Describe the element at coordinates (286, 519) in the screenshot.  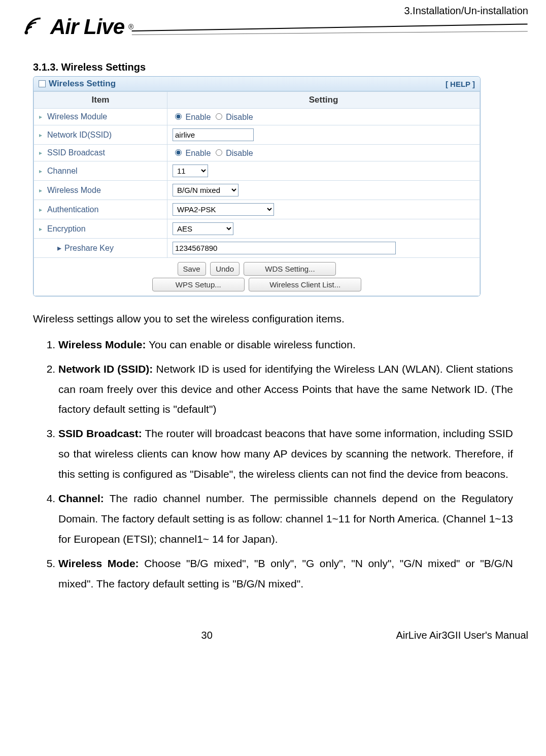
I see `li-channel: Channel: The radio channel number. The p…` at that location.